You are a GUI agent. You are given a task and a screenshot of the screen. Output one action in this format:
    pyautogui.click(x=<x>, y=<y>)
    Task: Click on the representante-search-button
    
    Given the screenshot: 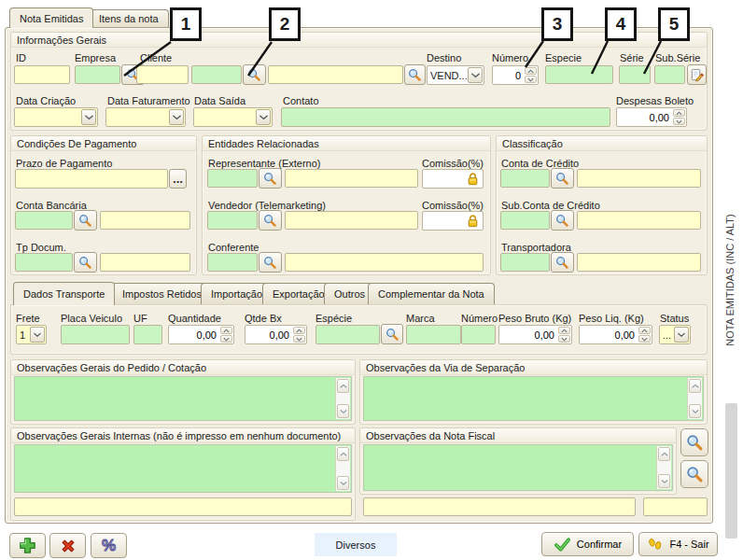 What is the action you would take?
    pyautogui.click(x=271, y=178)
    